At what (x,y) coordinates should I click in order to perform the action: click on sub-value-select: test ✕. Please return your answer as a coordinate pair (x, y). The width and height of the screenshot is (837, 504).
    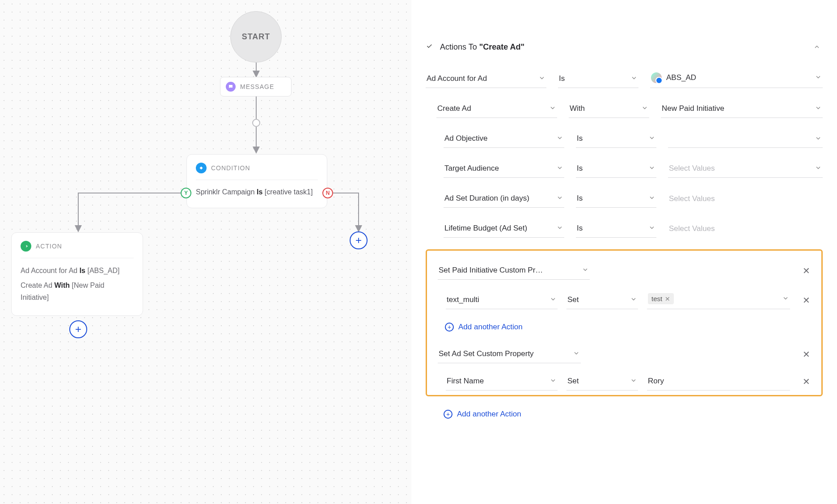
    Looking at the image, I should click on (719, 299).